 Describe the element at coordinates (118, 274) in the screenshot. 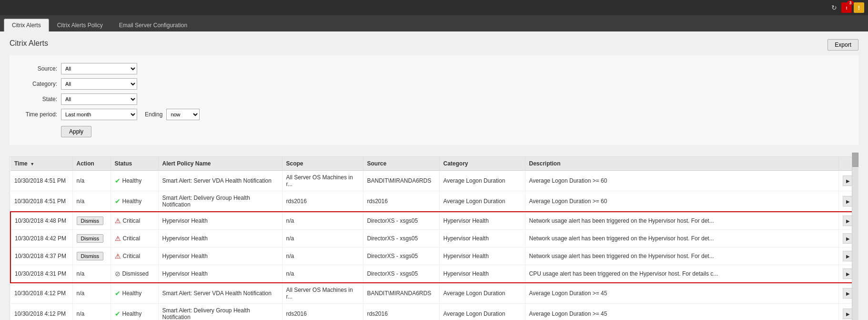

I see `dismissed-icon: ⊘` at that location.